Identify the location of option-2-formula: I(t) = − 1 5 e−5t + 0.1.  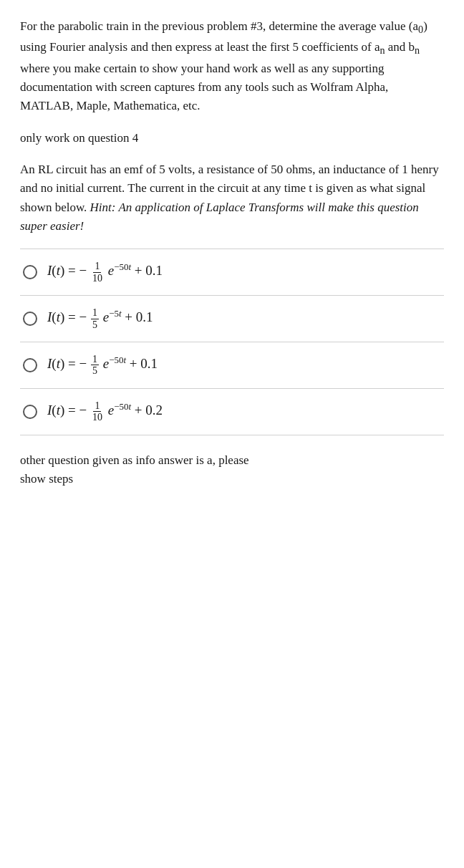
(100, 319).